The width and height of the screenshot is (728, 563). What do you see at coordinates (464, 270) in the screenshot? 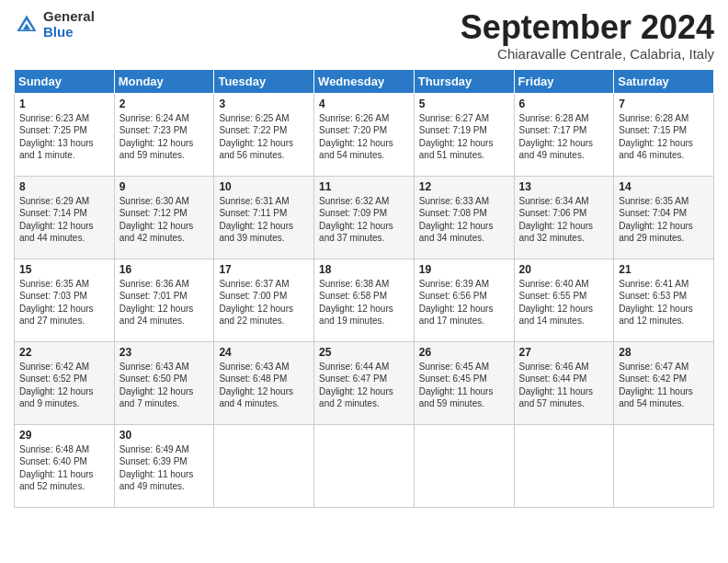
I see `day-number: 19` at bounding box center [464, 270].